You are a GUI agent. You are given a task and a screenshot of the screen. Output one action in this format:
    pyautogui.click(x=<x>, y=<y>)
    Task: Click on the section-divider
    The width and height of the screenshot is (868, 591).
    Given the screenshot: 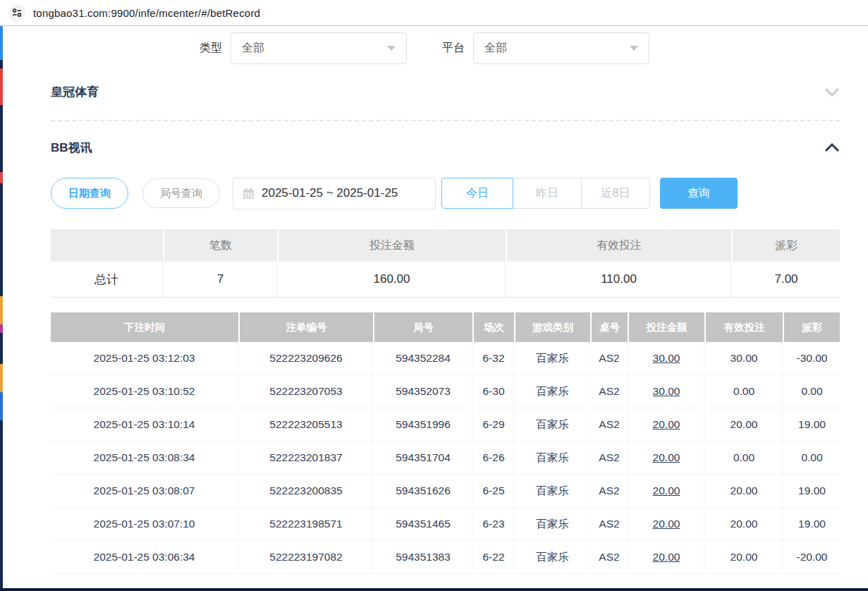 What is the action you would take?
    pyautogui.click(x=446, y=121)
    